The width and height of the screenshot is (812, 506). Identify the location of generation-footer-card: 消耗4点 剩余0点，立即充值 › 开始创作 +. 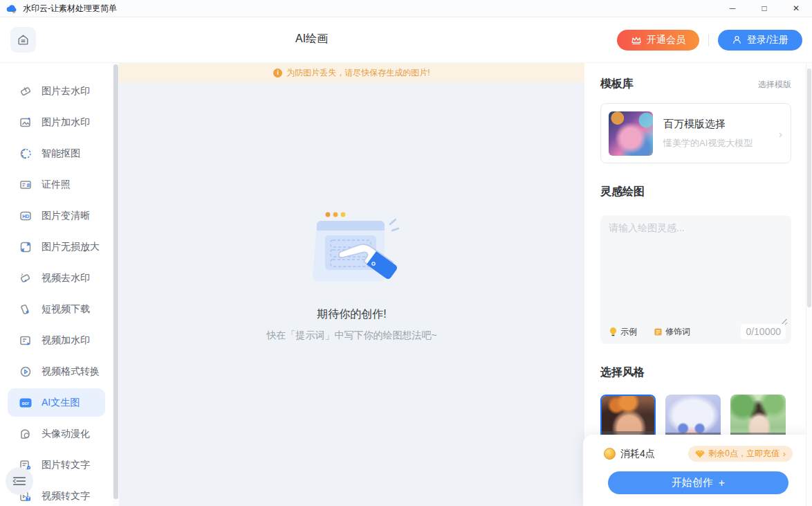
(697, 471).